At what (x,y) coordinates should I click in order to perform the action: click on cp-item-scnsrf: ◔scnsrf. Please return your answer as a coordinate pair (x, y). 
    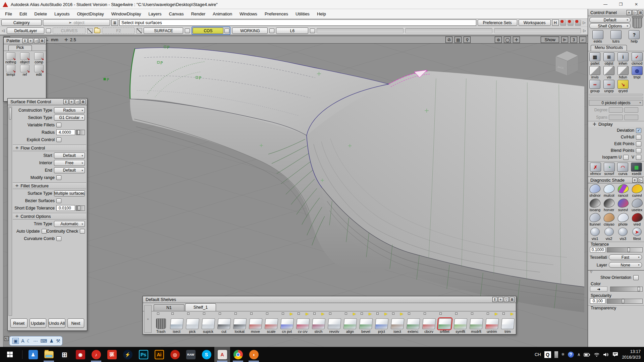
    Looking at the image, I should click on (609, 169).